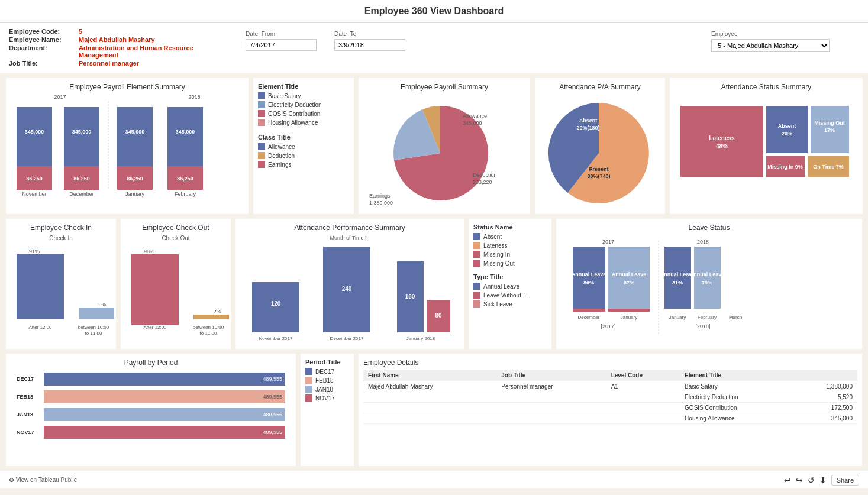 The width and height of the screenshot is (868, 495). What do you see at coordinates (304, 147) in the screenshot?
I see `legend-allowance: Allowance` at bounding box center [304, 147].